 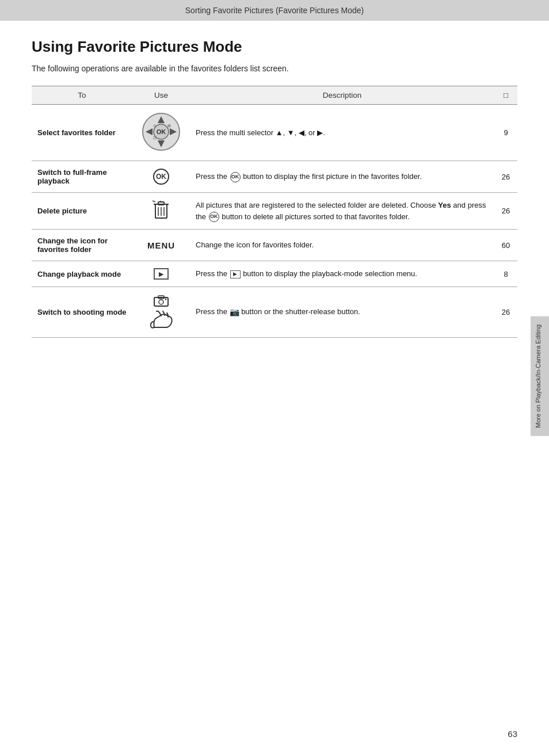 I want to click on col-ref: □, so click(x=506, y=96).